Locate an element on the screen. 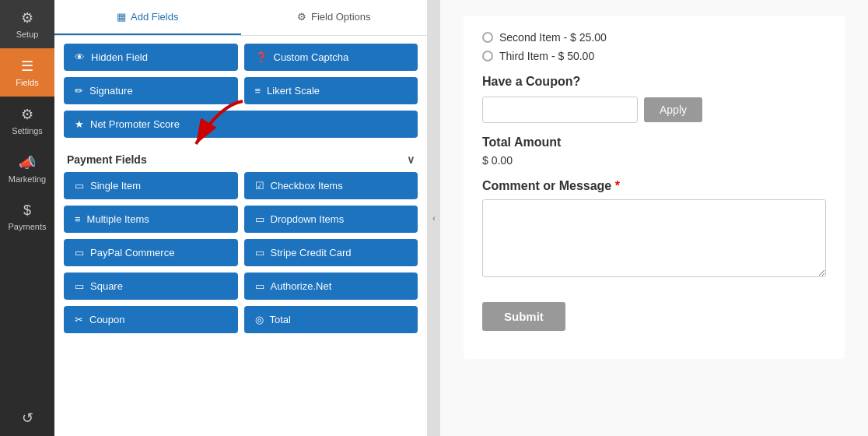 The image size is (868, 436). required-star: * is located at coordinates (618, 185).